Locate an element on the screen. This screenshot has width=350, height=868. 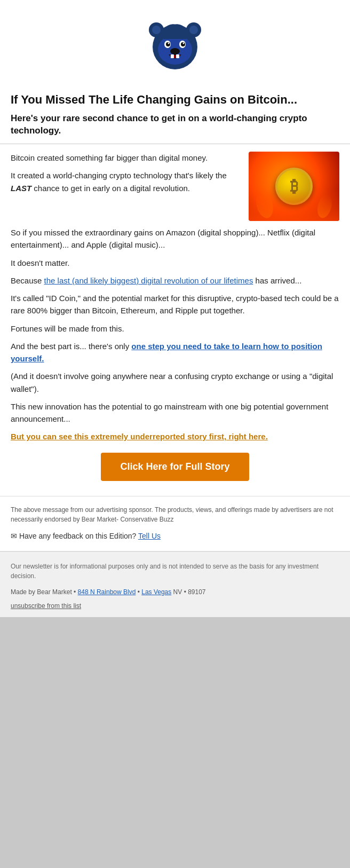
bear-logo is located at coordinates (175, 44).